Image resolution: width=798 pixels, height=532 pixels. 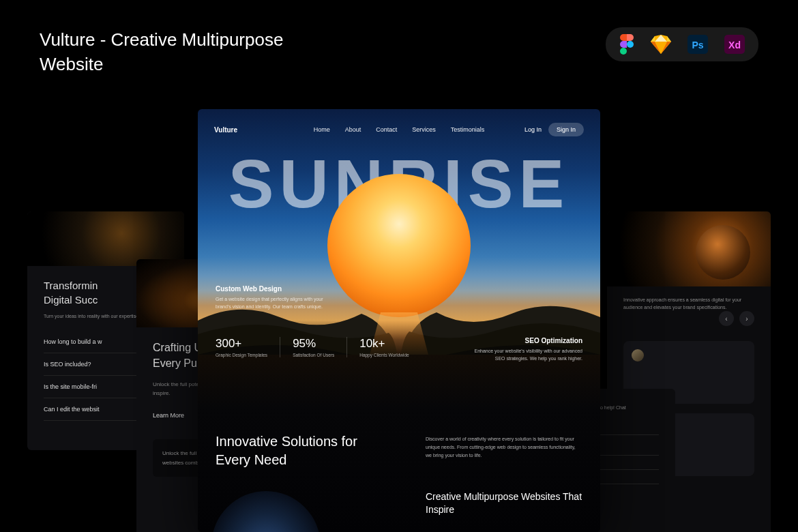 What do you see at coordinates (241, 355) in the screenshot?
I see `stat-label: Graphic Design Templates` at bounding box center [241, 355].